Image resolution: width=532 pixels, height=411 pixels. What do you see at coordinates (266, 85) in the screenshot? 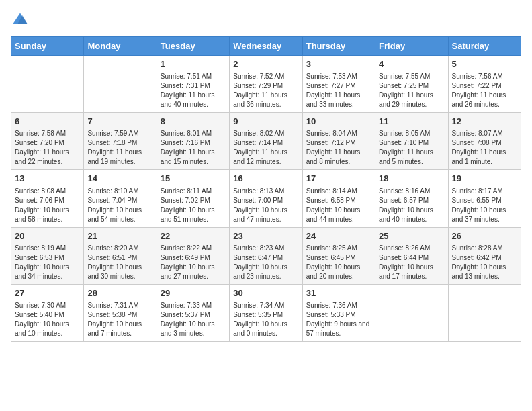
I see `calendar-cell: 2Sunrise: 7:52 AM Sunset: 7:29 PM Daylig…` at bounding box center [266, 85].